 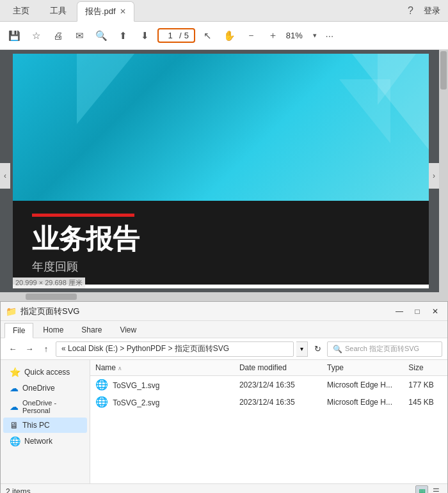 I want to click on address-dropdown-button: ▾, so click(x=302, y=349).